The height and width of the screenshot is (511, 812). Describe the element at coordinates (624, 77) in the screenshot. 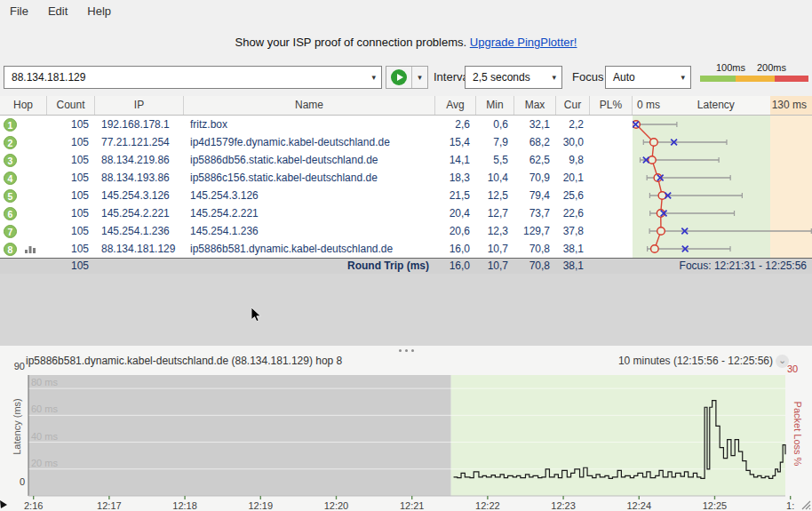

I see `focus-value: Auto` at that location.